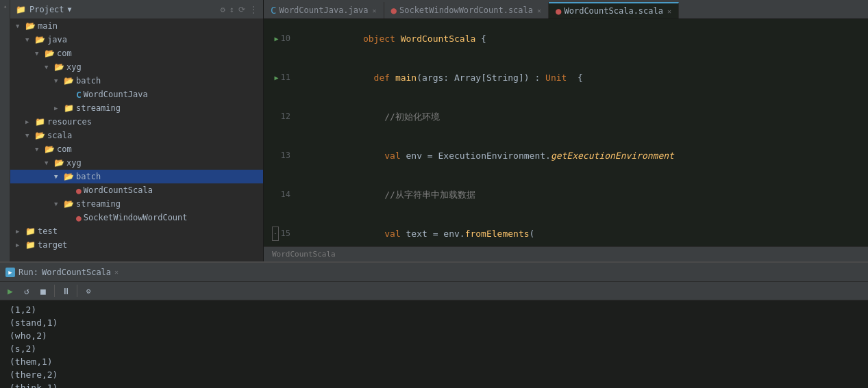 Image resolution: width=868 pixels, height=388 pixels. I want to click on folder-open-icon: 📂, so click(69, 177).